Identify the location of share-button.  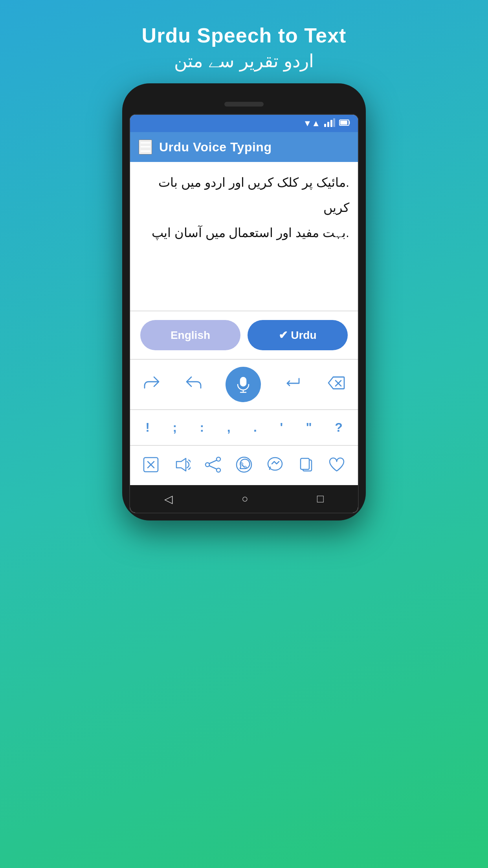
(213, 465).